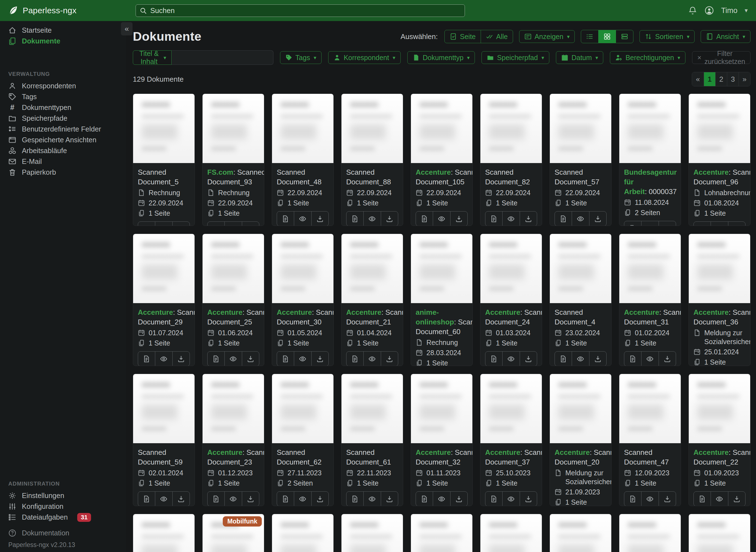 This screenshot has height=552, width=756. I want to click on sidebar-item-dokumente: Dokumente, so click(63, 41).